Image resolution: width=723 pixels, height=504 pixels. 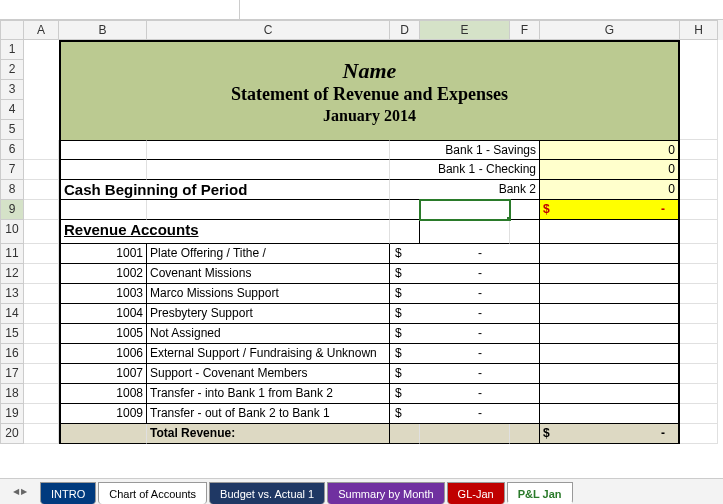 What do you see at coordinates (12, 70) in the screenshot?
I see `row-header-2: 2` at bounding box center [12, 70].